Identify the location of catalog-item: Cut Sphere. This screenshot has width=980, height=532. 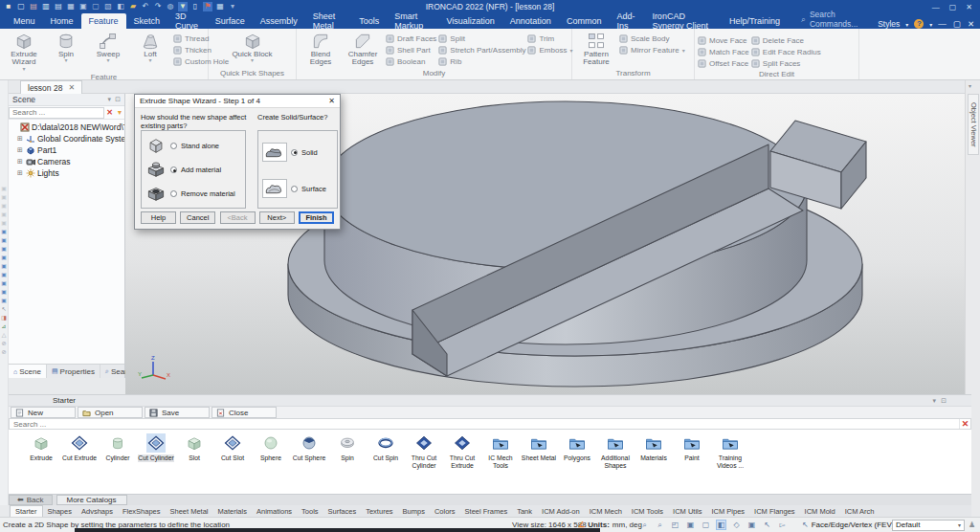
(309, 448).